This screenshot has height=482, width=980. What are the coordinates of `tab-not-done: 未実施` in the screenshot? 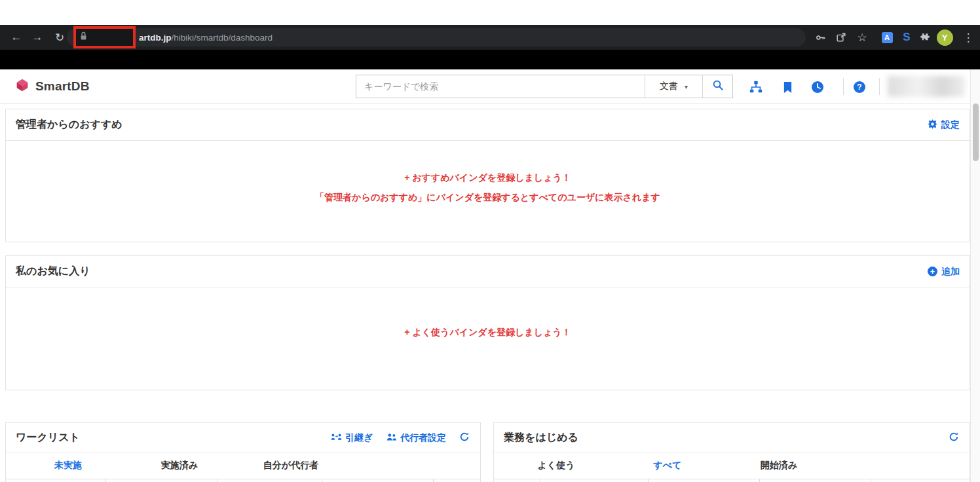 It's located at (68, 466).